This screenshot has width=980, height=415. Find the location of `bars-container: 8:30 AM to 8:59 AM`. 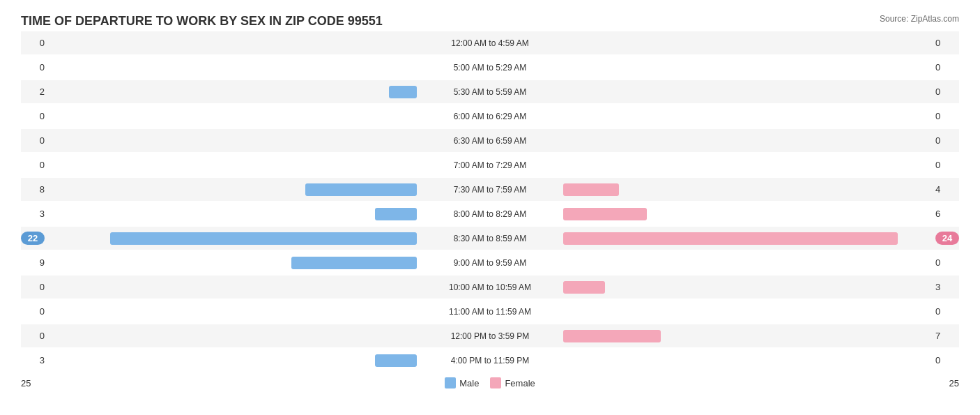

bars-container: 8:30 AM to 8:59 AM is located at coordinates (490, 239).